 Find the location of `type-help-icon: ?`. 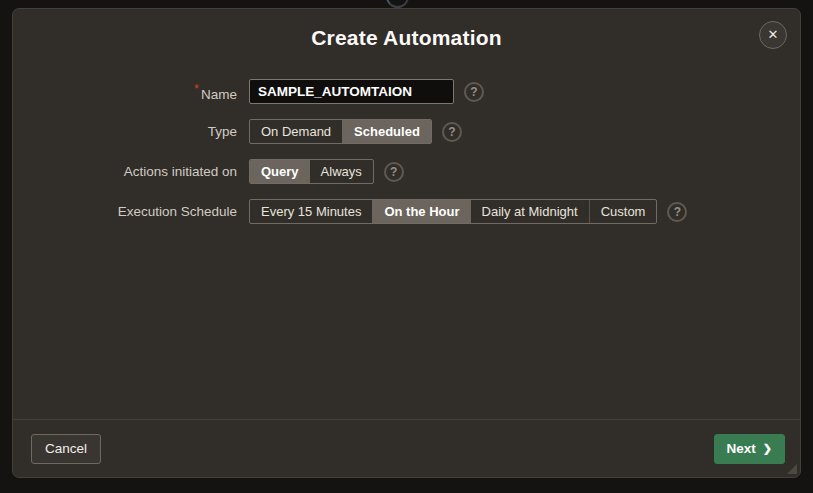

type-help-icon: ? is located at coordinates (452, 132).